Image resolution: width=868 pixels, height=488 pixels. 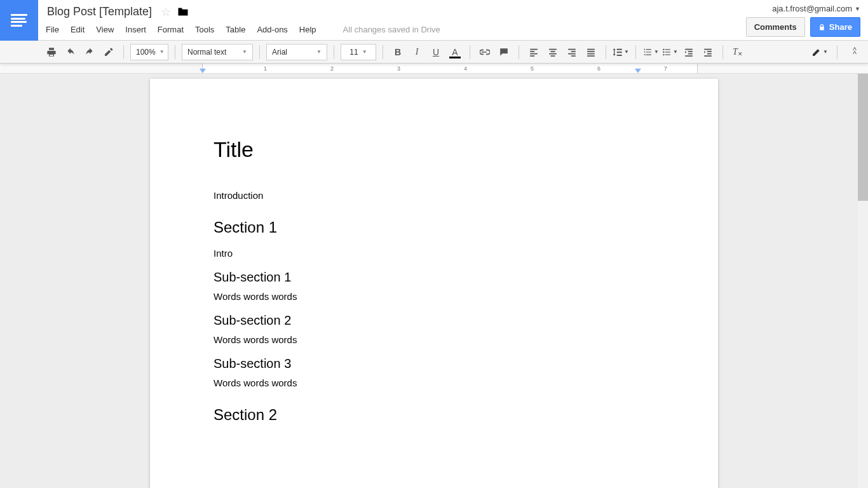 I want to click on font-size-select: 11▼, so click(x=358, y=52).